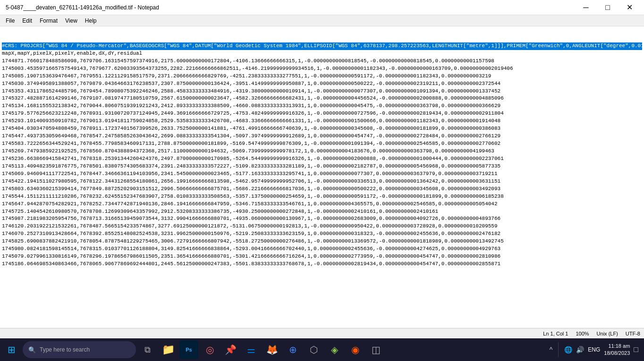 The image size is (644, 361). What do you see at coordinates (617, 353) in the screenshot?
I see `clock-date: 18/08/2023` at bounding box center [617, 353].